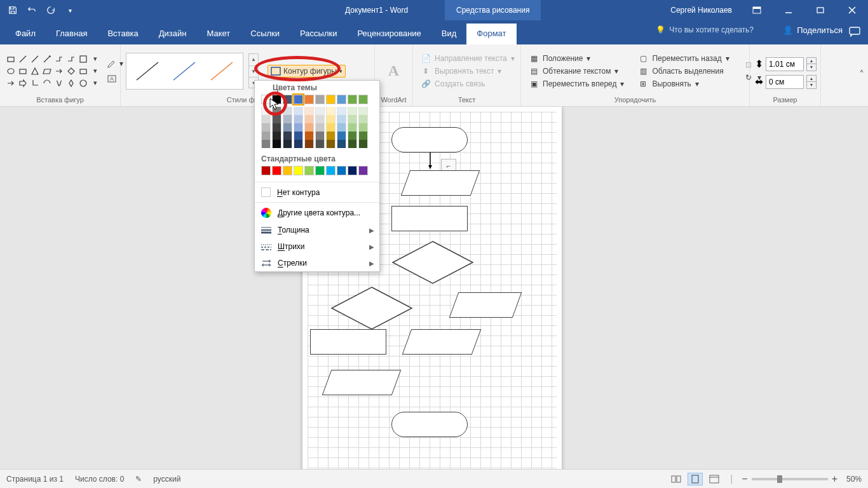 This screenshot has width=868, height=488. What do you see at coordinates (714, 479) in the screenshot?
I see `web-layout-button` at bounding box center [714, 479].